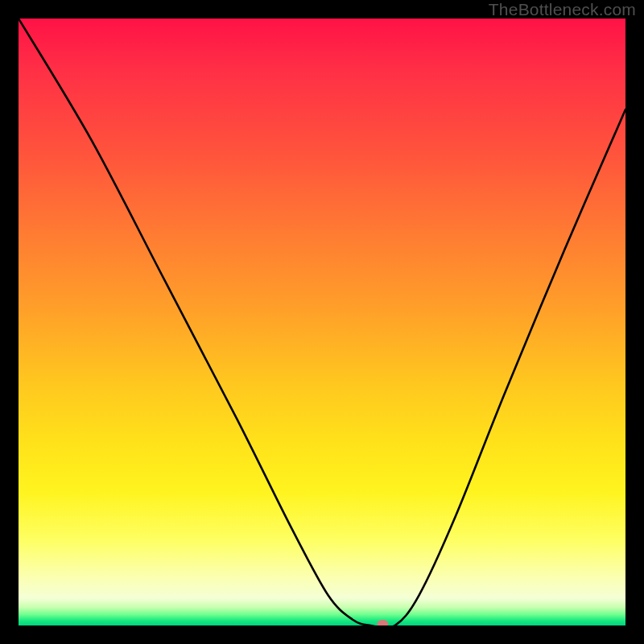 The image size is (644, 644). I want to click on watermark-label: TheBottleneck.com, so click(562, 10).